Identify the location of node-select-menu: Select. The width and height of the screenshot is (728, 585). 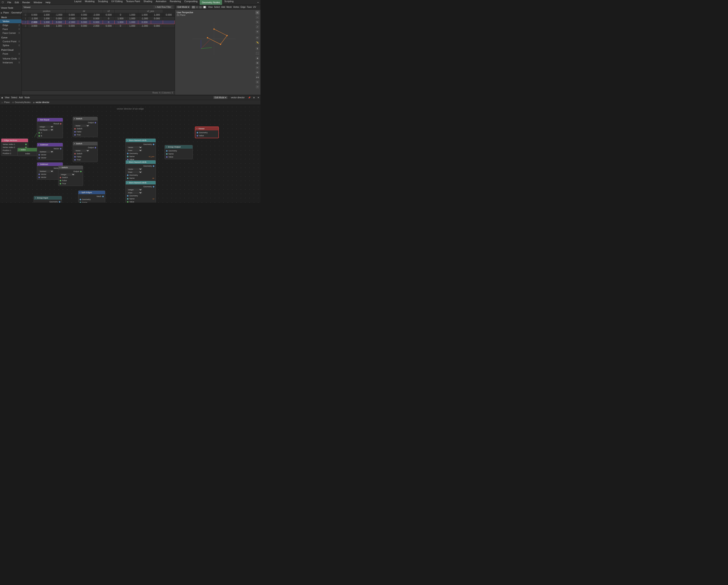
(14, 97).